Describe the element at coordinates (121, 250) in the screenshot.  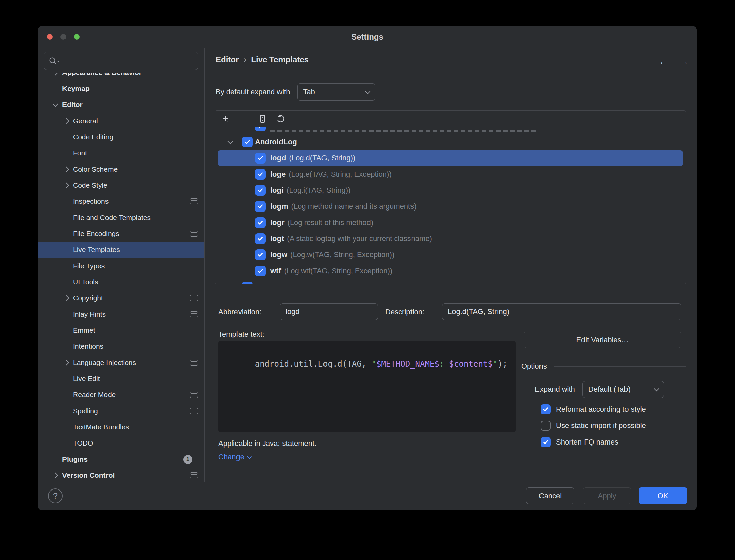
I see `sidebar-item-live-templates: Live Templates` at that location.